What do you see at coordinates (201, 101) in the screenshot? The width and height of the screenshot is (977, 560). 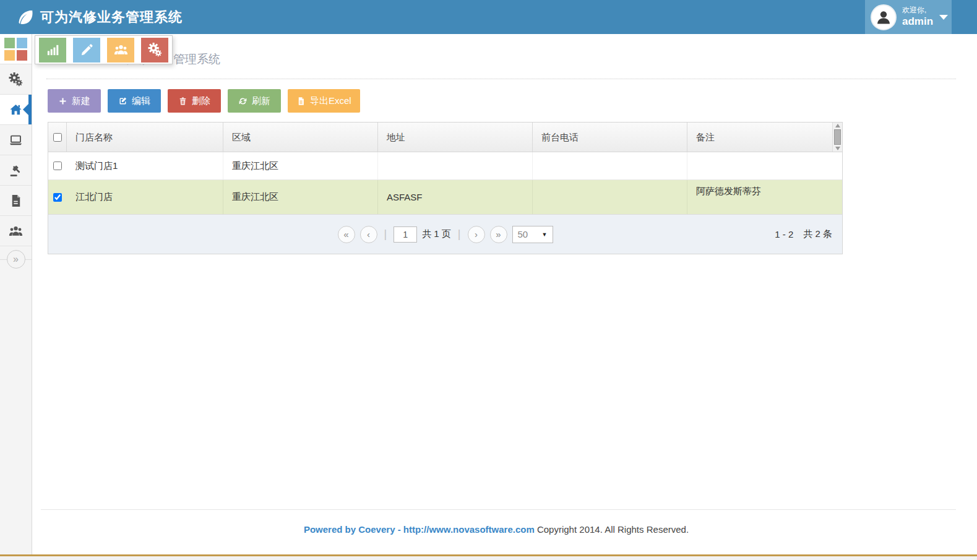 I see `delete-button-label: 删除` at bounding box center [201, 101].